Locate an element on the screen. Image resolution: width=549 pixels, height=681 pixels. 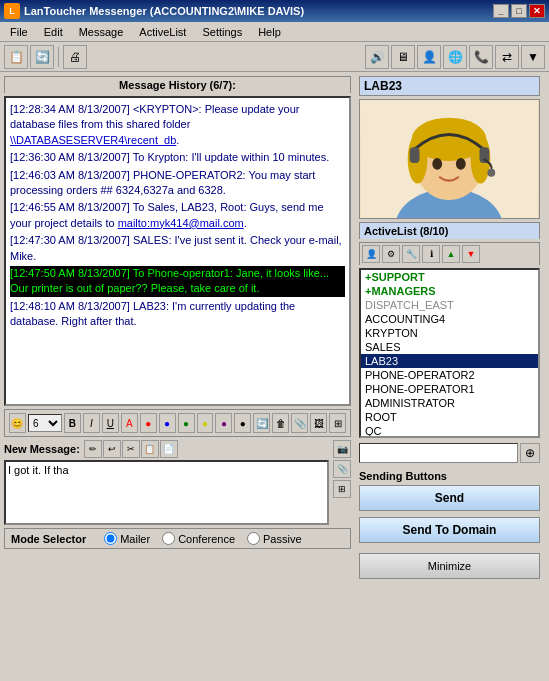
msg-line-0: [12:28:34 AM 8/13/2007] <KRYPTON>: Pleas… is located at coordinates (178, 125).